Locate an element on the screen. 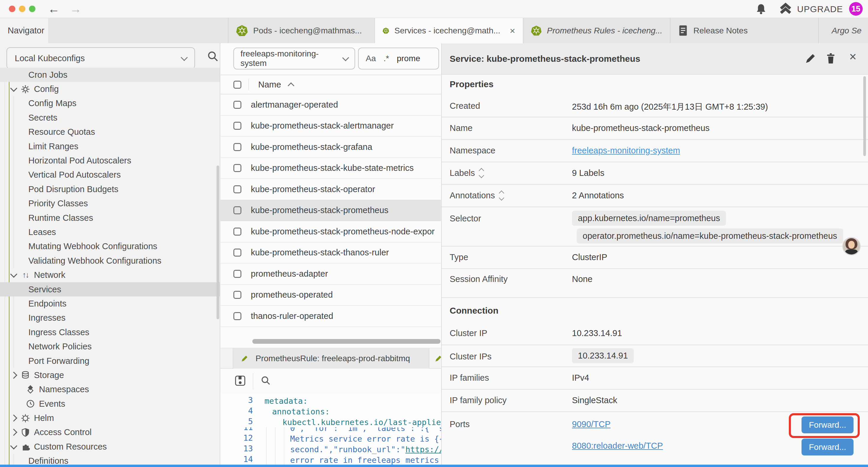  sidebar-item-port-forwarding: Port Forwarding is located at coordinates (110, 361).